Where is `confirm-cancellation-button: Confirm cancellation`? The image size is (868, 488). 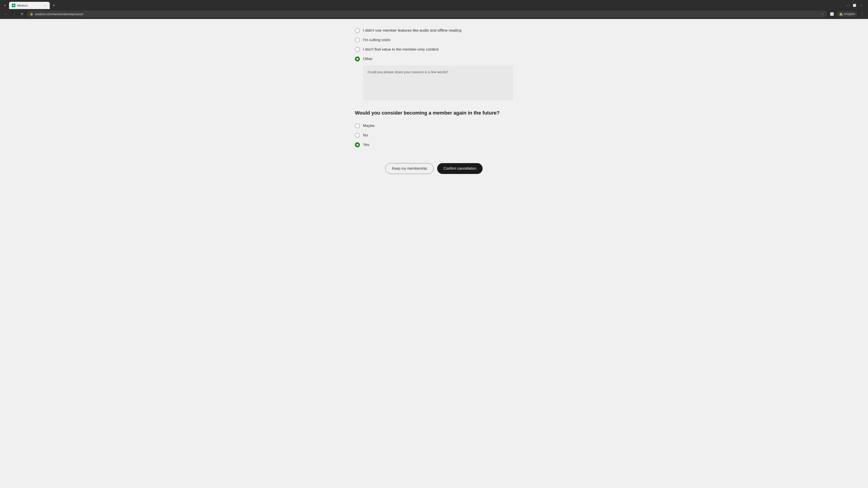 confirm-cancellation-button: Confirm cancellation is located at coordinates (460, 168).